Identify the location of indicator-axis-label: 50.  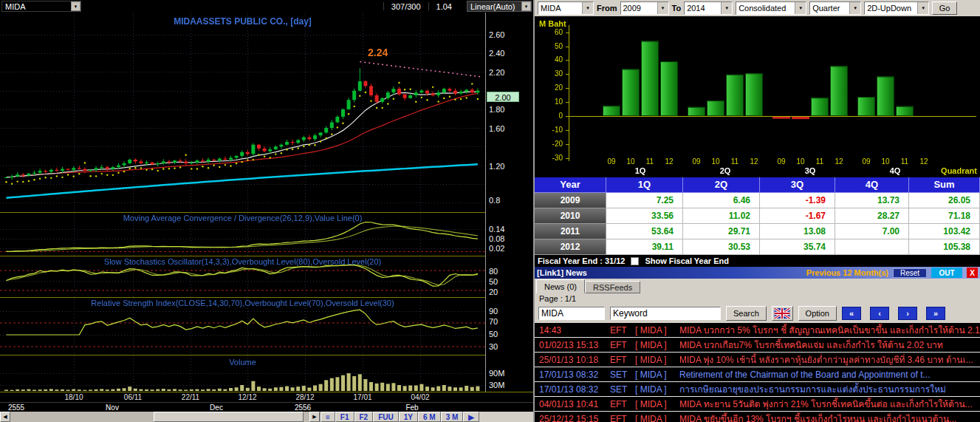
(493, 282).